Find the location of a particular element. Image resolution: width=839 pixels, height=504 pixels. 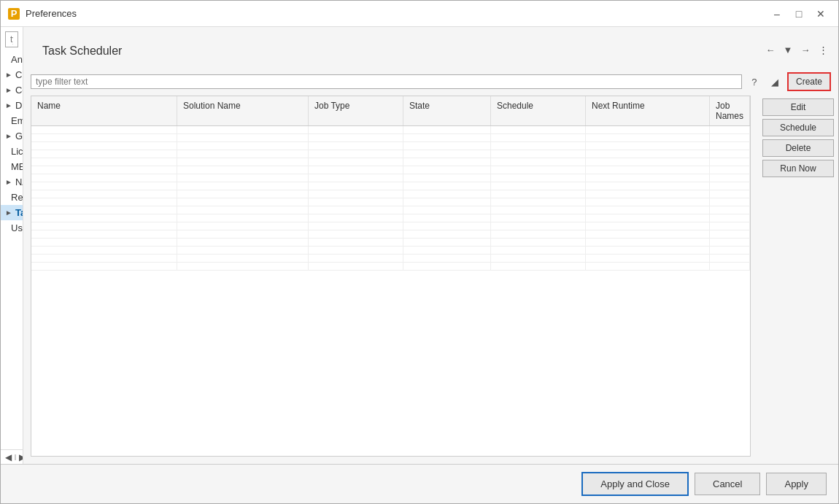

more-options-button: ⋮ is located at coordinates (823, 50).